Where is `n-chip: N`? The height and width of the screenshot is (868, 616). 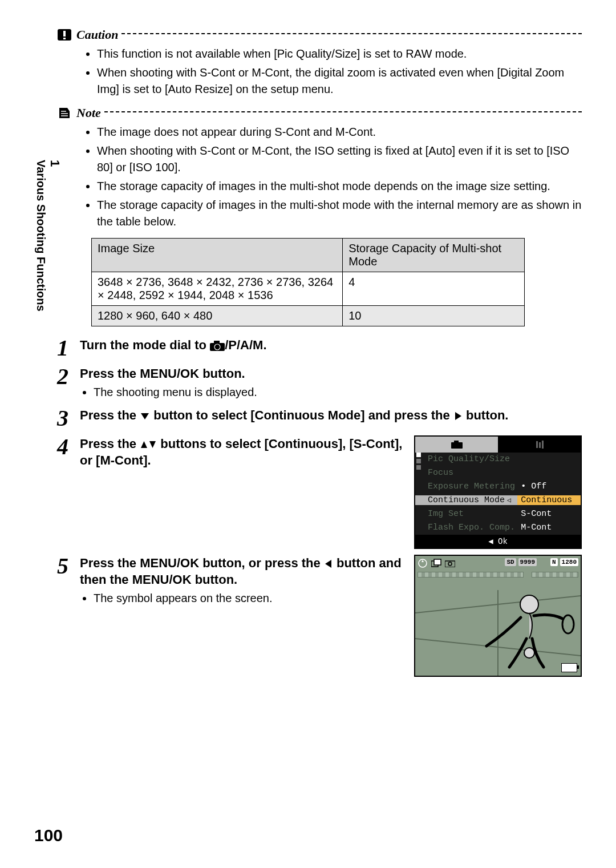
n-chip: N is located at coordinates (554, 562).